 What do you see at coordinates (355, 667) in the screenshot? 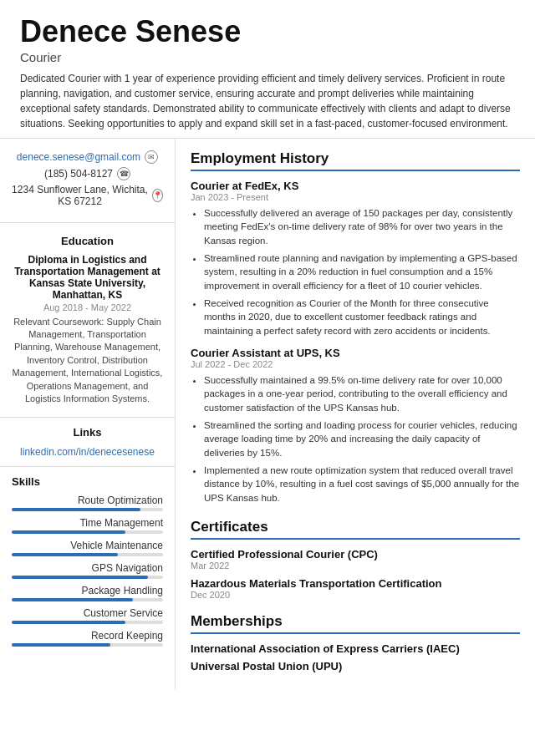
I see `membership-item: Universal Postal Union (UPU)` at bounding box center [355, 667].